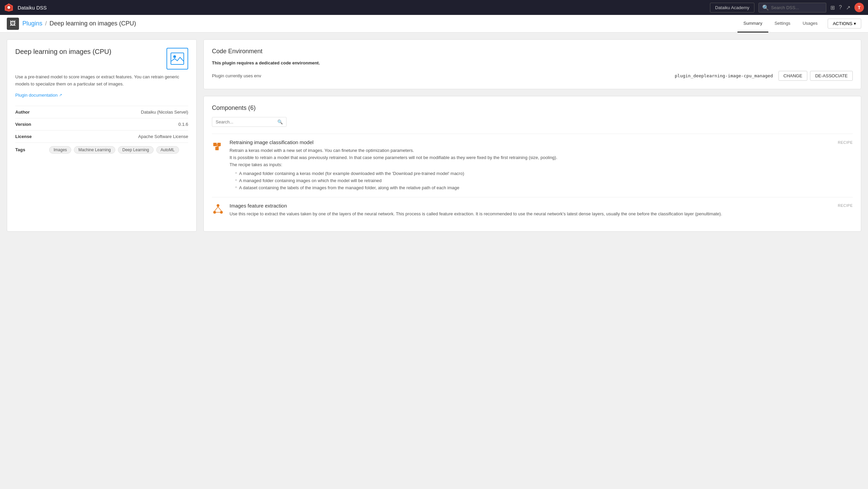 This screenshot has height=489, width=868. Describe the element at coordinates (845, 142) in the screenshot. I see `retrain-type: RECIPE` at that location.